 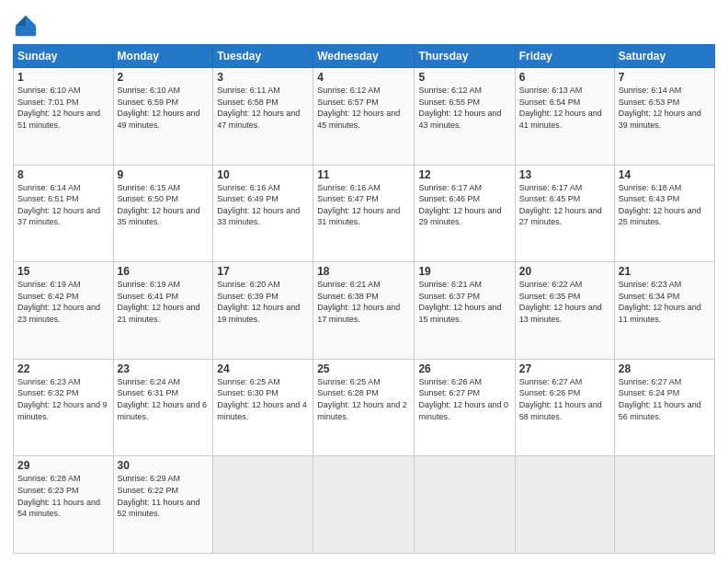 What do you see at coordinates (258, 205) in the screenshot?
I see `day-info: Sunrise: 6:16 AMSunset: 6:49 PMDaylight:…` at bounding box center [258, 205].